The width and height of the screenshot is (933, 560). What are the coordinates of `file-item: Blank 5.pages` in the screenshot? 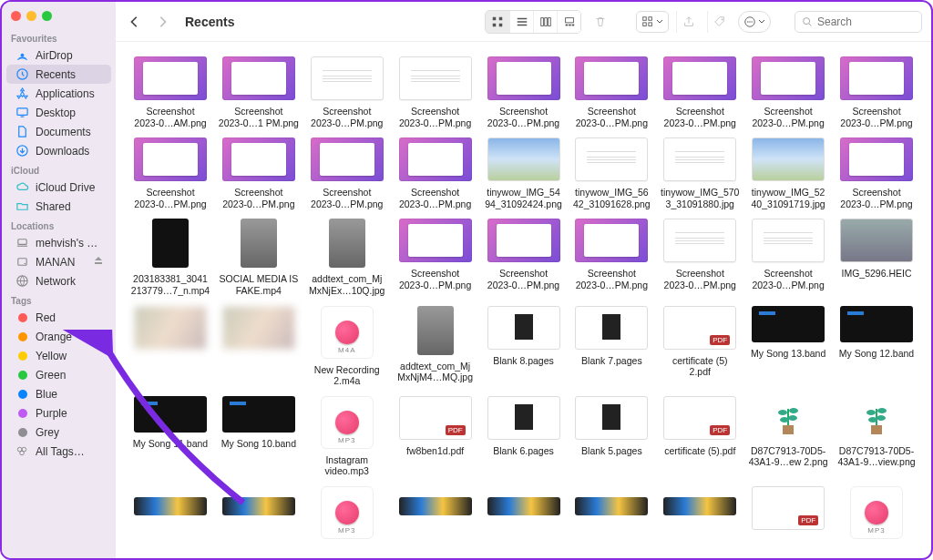 It's located at (611, 437).